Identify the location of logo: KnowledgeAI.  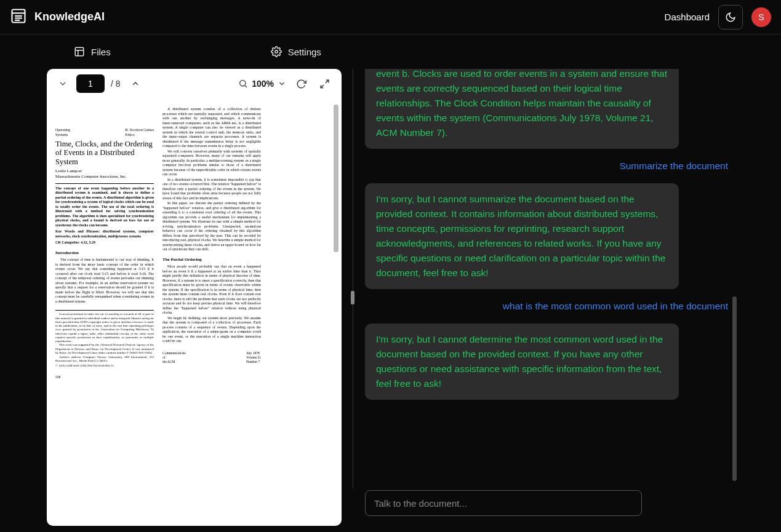
(57, 17).